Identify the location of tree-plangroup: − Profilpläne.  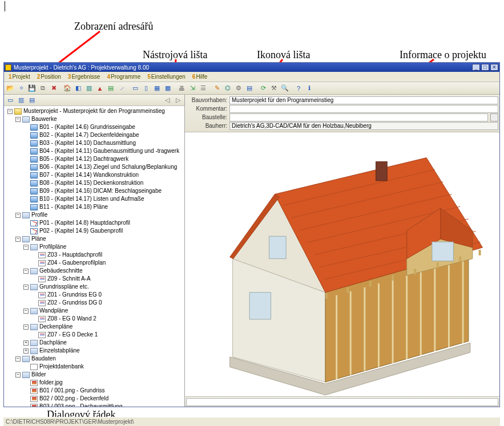
(103, 247).